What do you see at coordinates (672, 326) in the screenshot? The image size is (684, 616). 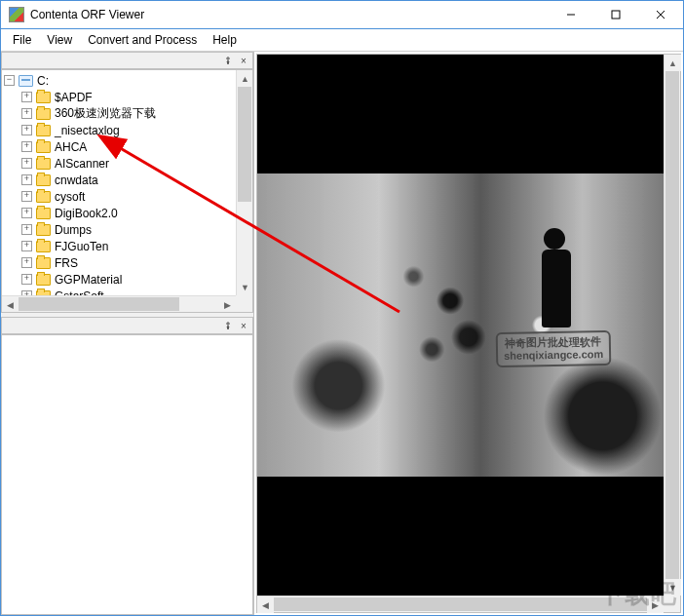 I see `viewer-vertical-scrollbar: ▲ ▼` at bounding box center [672, 326].